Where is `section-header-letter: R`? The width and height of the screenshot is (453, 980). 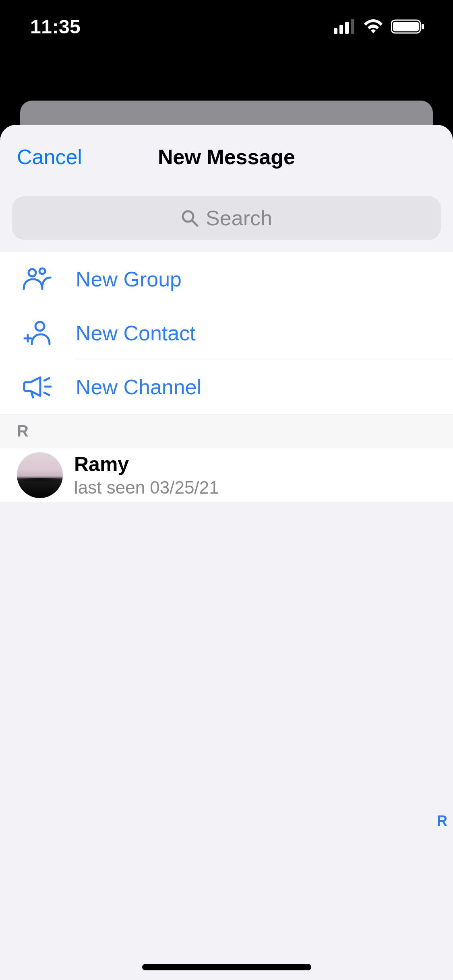 section-header-letter: R is located at coordinates (226, 431).